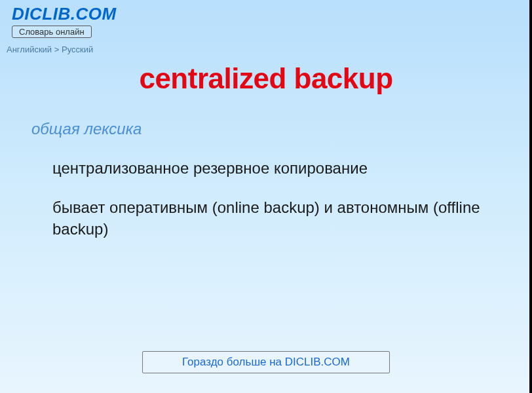  Describe the element at coordinates (266, 14) in the screenshot. I see `site-title: DICLIB.COM` at that location.